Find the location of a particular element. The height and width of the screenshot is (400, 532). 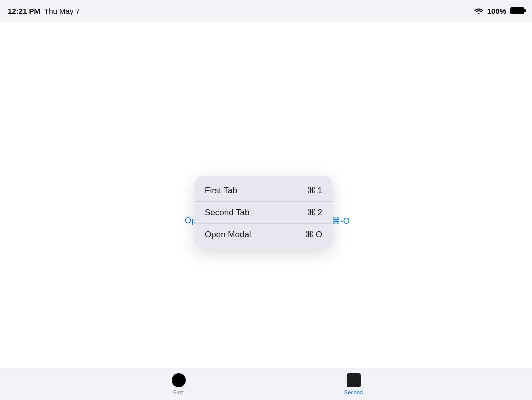

shortcut-key-o: O is located at coordinates (319, 235).